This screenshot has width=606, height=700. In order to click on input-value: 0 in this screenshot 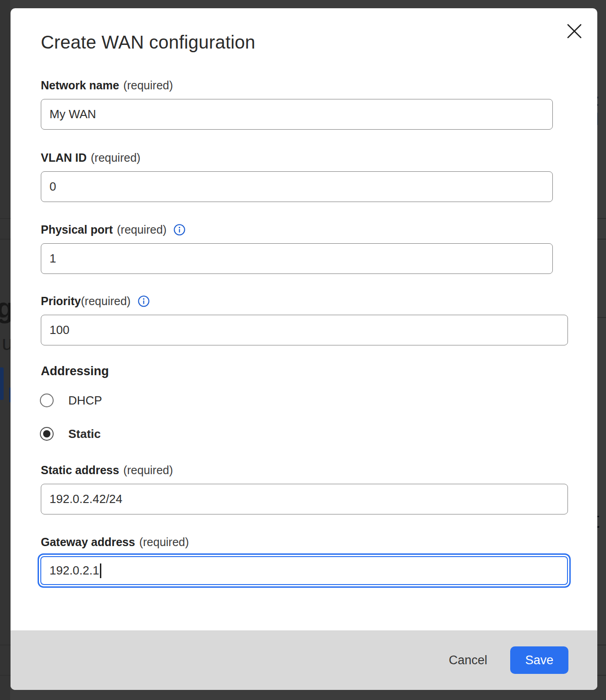, I will do `click(53, 187)`.